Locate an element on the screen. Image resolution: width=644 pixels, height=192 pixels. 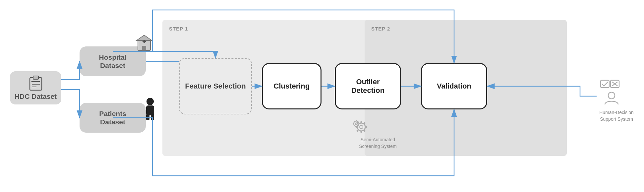
human-decision-icon is located at coordinates (612, 94).